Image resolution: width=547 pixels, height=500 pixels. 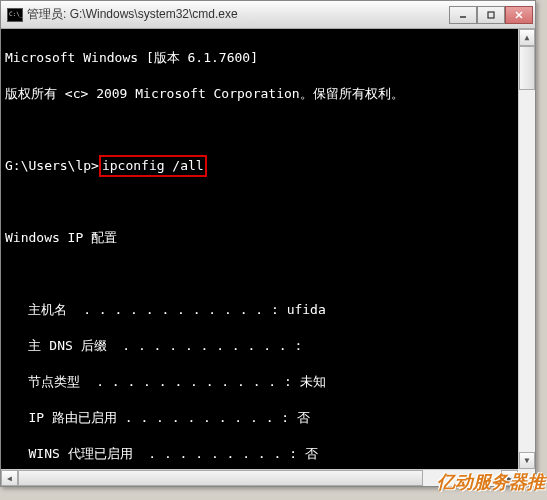 I want to click on row-iprouting: IP 路由已启用 . . . . . . . . . . : 否, so click(x=268, y=418).